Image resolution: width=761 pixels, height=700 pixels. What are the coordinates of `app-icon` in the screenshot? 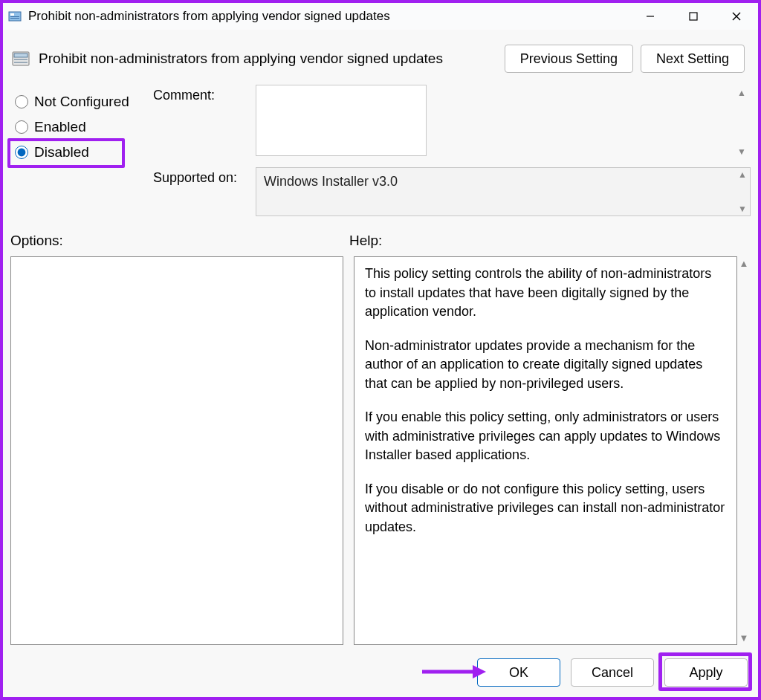 It's located at (15, 16).